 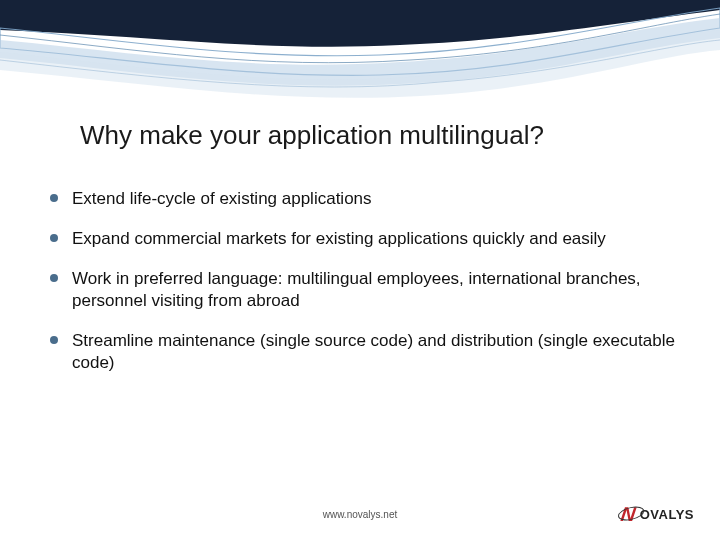 I want to click on footer-url: www.novalys.net, so click(x=360, y=514).